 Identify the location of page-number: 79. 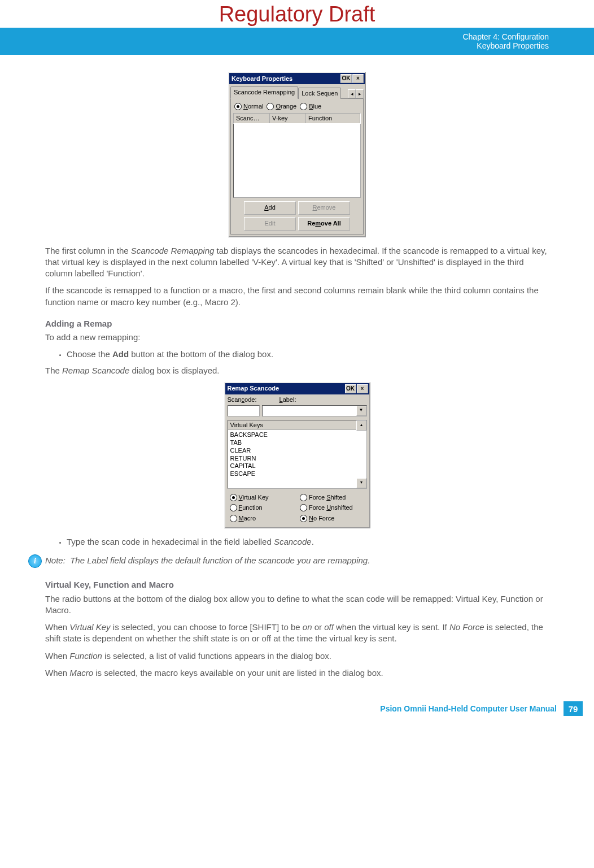
(573, 709).